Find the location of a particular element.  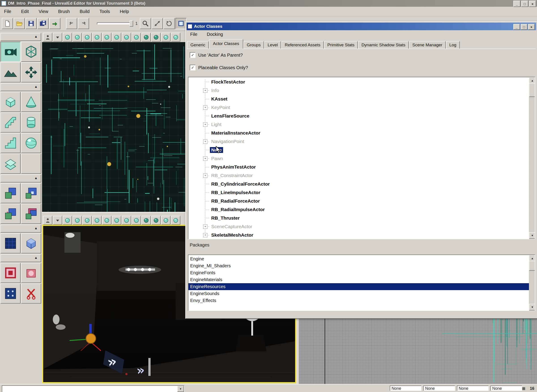

scrollbar-thumb is located at coordinates (532, 266).